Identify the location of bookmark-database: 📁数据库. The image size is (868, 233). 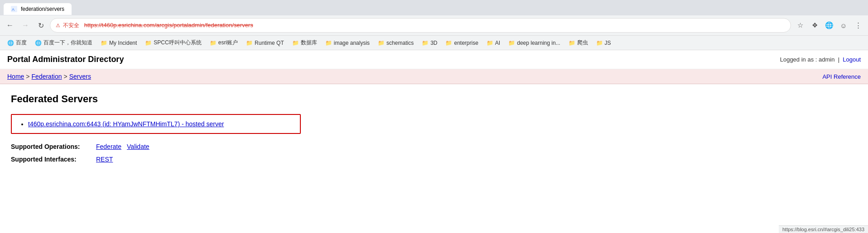
(304, 43).